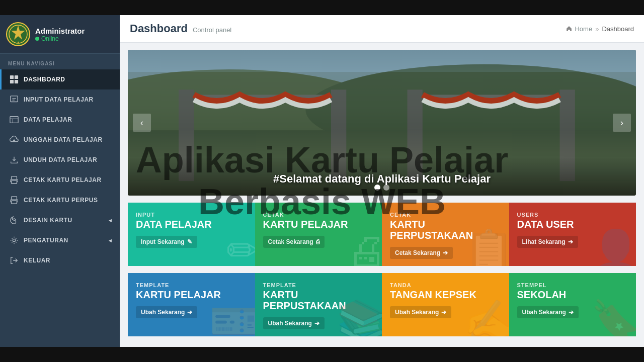 The image size is (644, 362). I want to click on arrow-right3-icon: ➔, so click(190, 312).